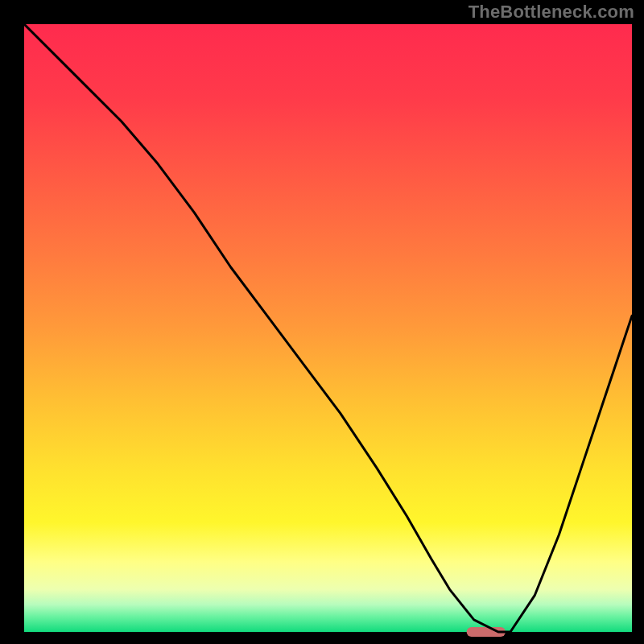 The image size is (644, 644). Describe the element at coordinates (551, 12) in the screenshot. I see `watermark-attribution: TheBottleneck.com` at that location.